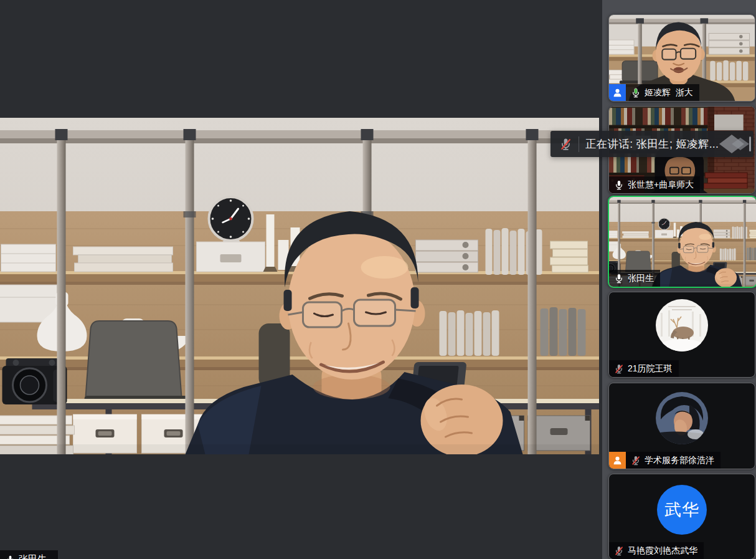 The height and width of the screenshot is (559, 756). Describe the element at coordinates (682, 516) in the screenshot. I see `participant-tile-wu-hua: 武华 马艳霞刘艳杰武华` at that location.